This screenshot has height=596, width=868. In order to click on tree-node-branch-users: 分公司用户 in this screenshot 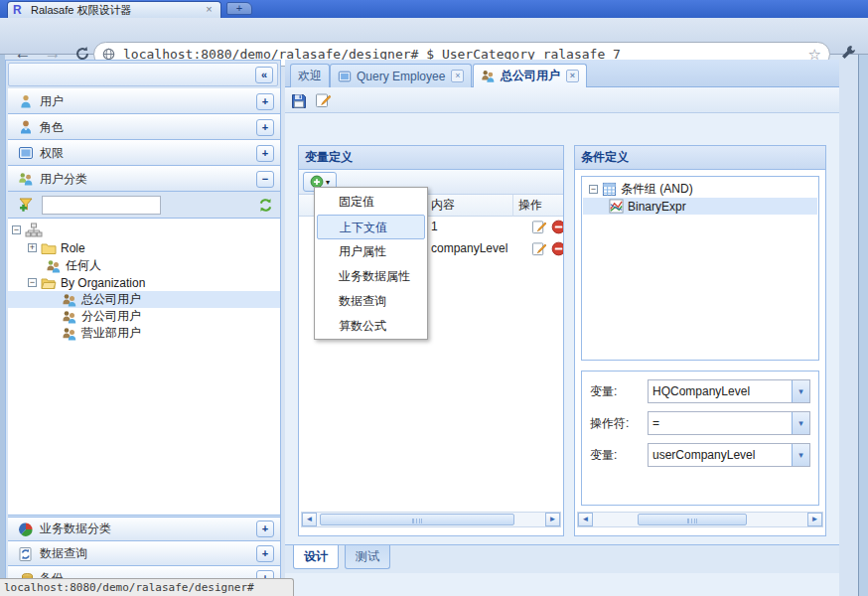, I will do `click(144, 316)`.